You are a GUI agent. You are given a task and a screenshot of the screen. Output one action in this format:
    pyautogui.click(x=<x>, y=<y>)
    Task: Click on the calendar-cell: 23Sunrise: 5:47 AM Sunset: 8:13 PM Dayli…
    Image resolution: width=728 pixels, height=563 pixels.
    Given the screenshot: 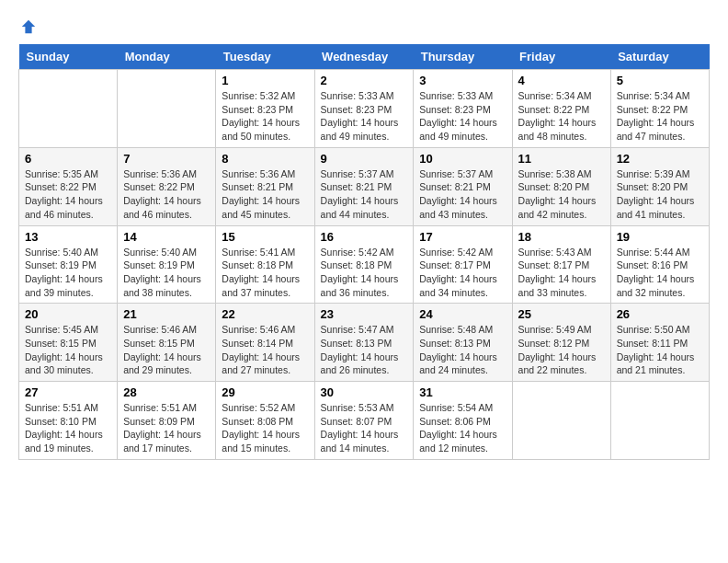 What is the action you would take?
    pyautogui.click(x=364, y=342)
    